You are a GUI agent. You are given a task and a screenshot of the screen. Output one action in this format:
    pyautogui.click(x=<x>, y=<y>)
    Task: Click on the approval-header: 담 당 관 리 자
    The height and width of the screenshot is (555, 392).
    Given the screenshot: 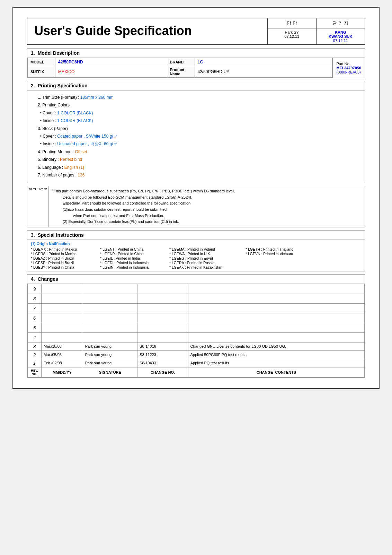 What is the action you would take?
    pyautogui.click(x=316, y=24)
    